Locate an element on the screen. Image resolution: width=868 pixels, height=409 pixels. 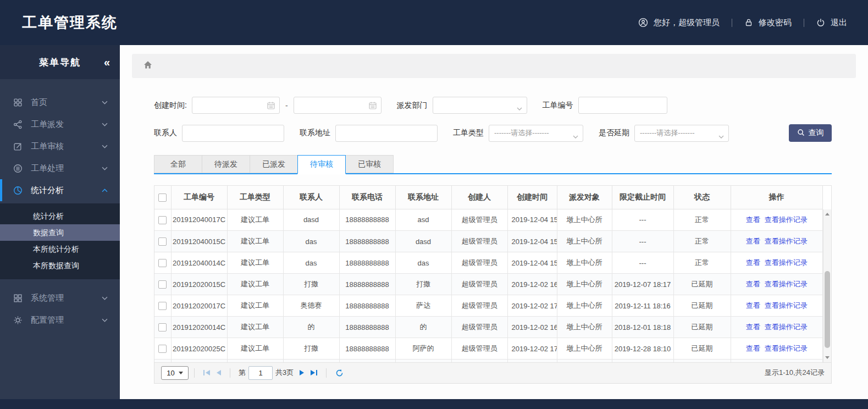
tab-pending-dispatch: 待派发 is located at coordinates (226, 164).